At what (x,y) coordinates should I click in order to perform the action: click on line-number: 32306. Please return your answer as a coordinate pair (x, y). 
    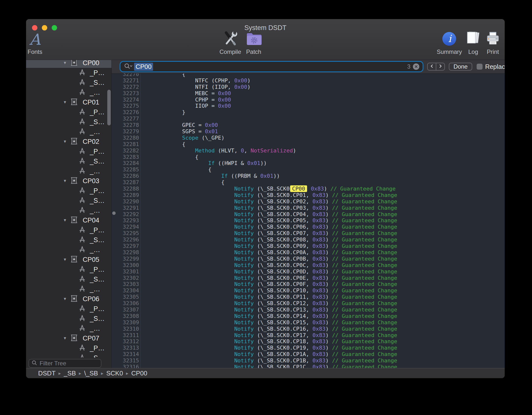
    Looking at the image, I should click on (125, 303).